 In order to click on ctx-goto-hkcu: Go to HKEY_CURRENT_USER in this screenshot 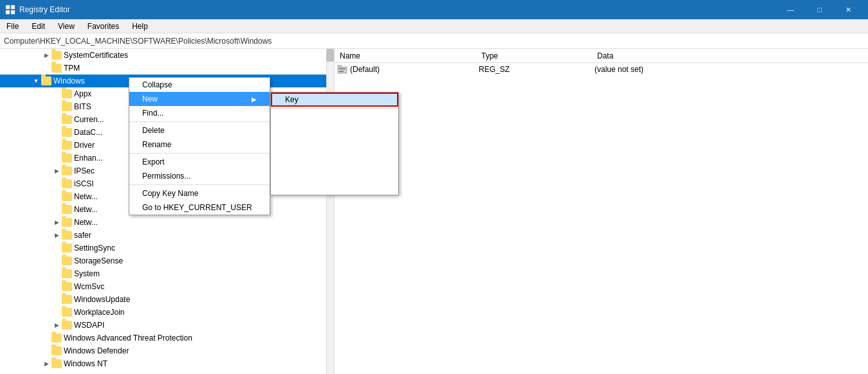, I will do `click(199, 208)`.